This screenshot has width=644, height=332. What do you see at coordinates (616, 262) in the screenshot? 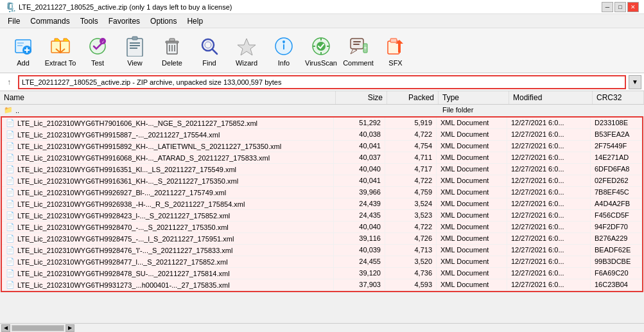
I see `file-crc32: 99B3DCBE` at bounding box center [616, 262].